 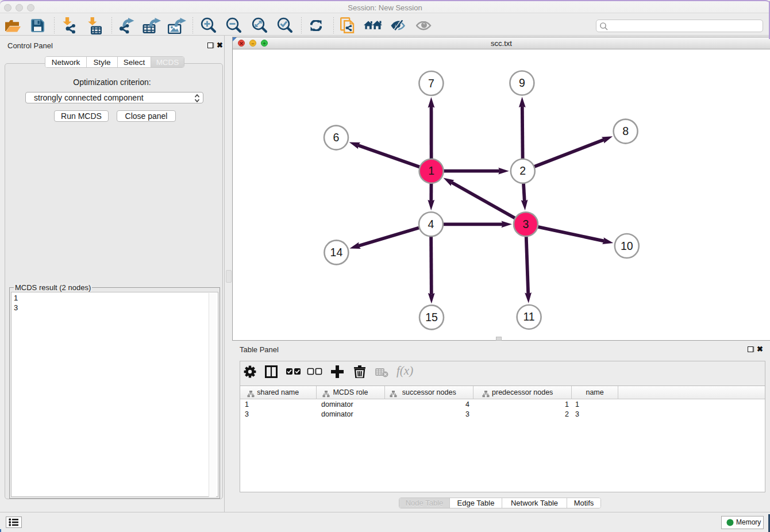 I want to click on svg-text: 6, so click(x=337, y=137).